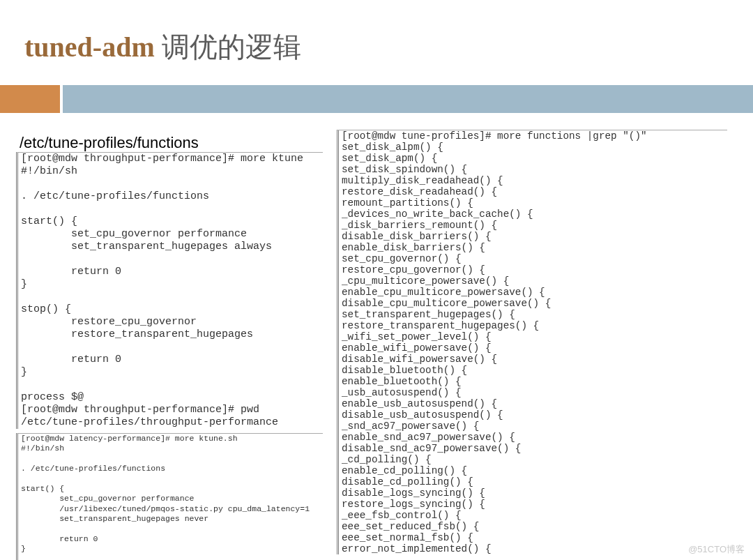  Describe the element at coordinates (30, 99) in the screenshot. I see `accent-bar-orange` at that location.